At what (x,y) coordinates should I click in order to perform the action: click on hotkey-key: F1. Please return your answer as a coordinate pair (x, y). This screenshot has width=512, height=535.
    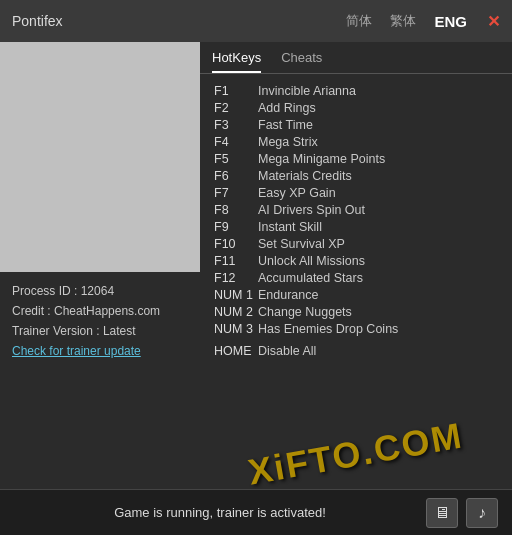
    Looking at the image, I should click on (236, 91).